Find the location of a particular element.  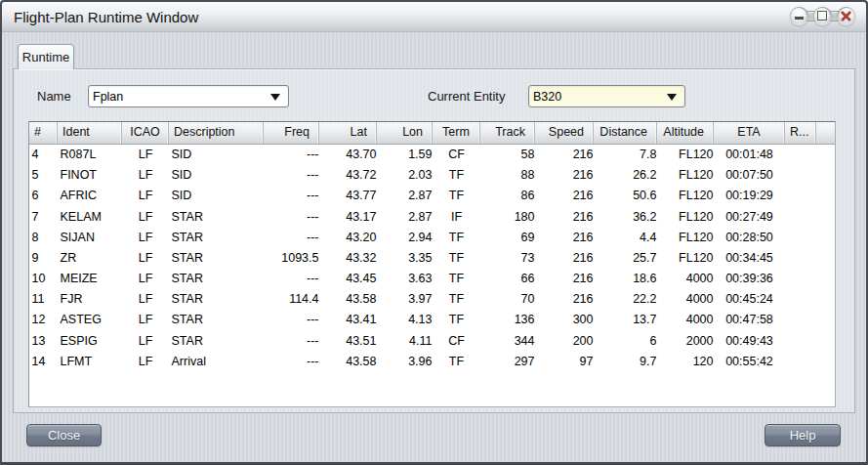

table-row: 7KELAMLFSTAR---43.172.87IF18021636.2FL12… is located at coordinates (432, 217).